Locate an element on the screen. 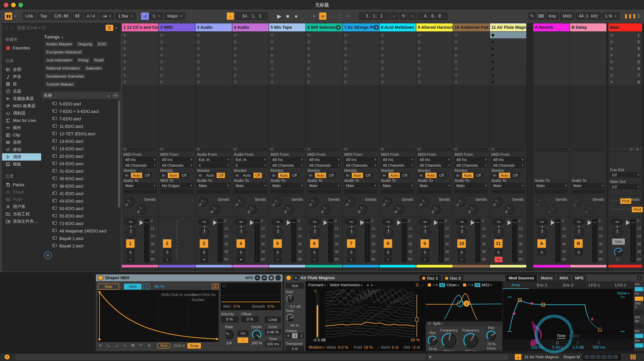 Image resolution: width=644 pixels, height=361 pixels. send-b-post-toggle: Post is located at coordinates (637, 210).